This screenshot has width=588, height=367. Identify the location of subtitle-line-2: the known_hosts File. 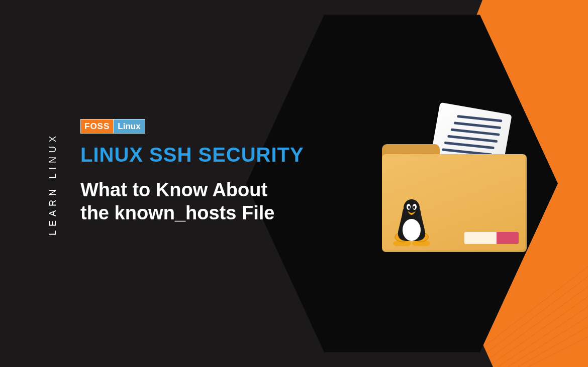
(192, 213).